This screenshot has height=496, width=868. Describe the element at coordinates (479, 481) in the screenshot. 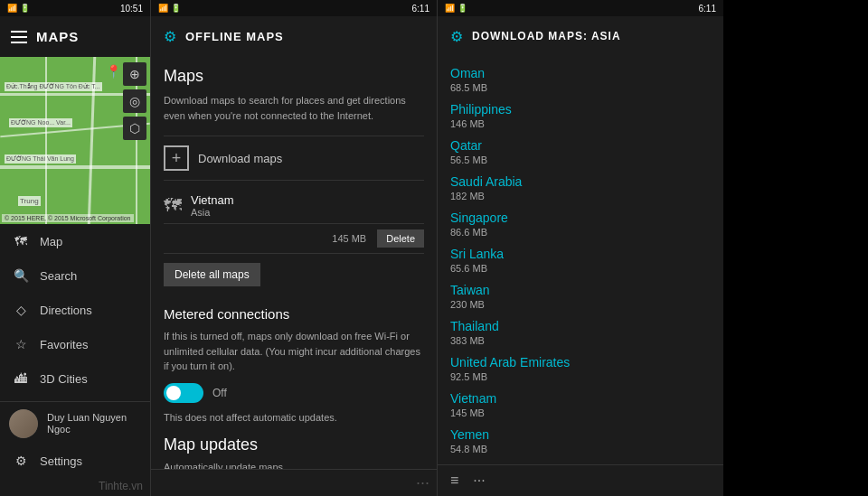

I see `ellipsis-icon: ···` at that location.